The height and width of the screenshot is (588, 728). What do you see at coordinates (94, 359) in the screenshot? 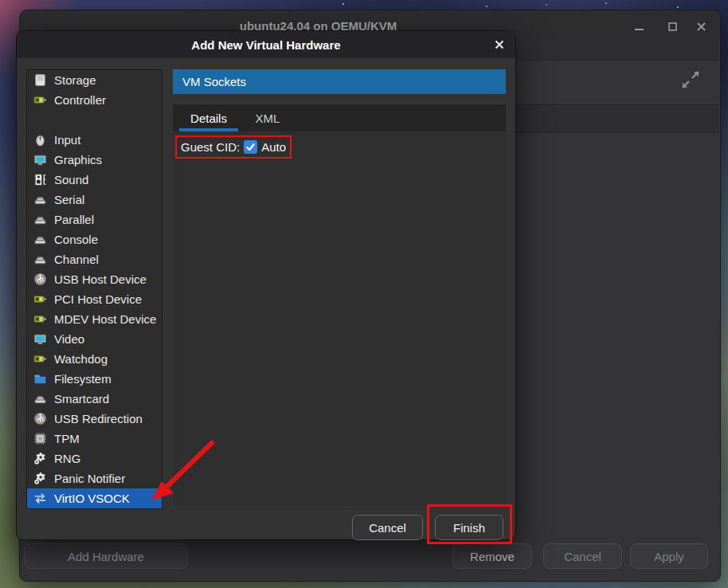
I see `sidebar-item-watchdog: Watchdog` at bounding box center [94, 359].